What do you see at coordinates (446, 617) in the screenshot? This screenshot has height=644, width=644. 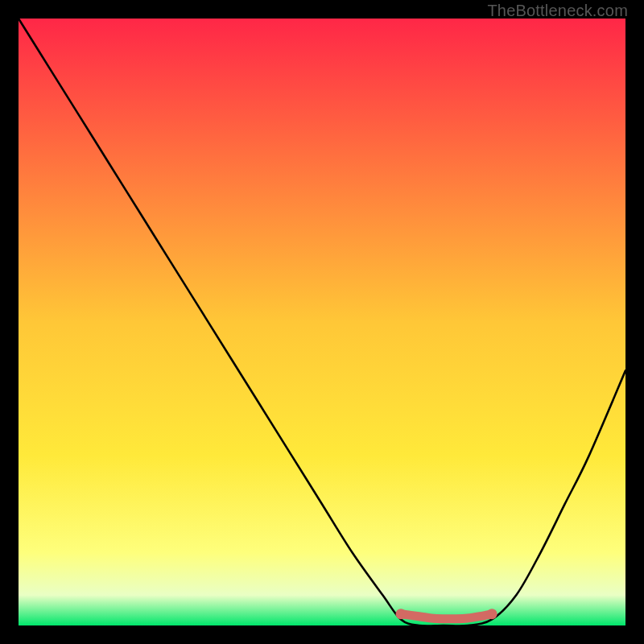 I see `optimal-range-marker` at bounding box center [446, 617].